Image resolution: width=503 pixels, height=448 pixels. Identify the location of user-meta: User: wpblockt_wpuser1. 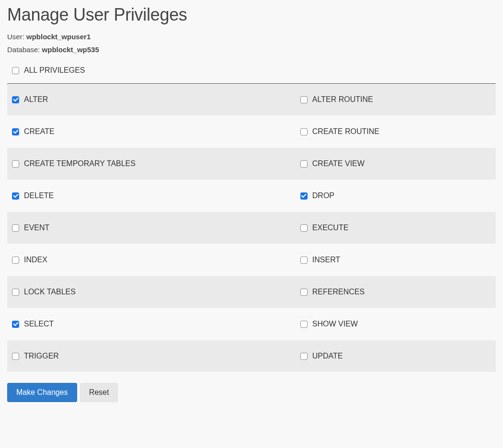
(252, 36).